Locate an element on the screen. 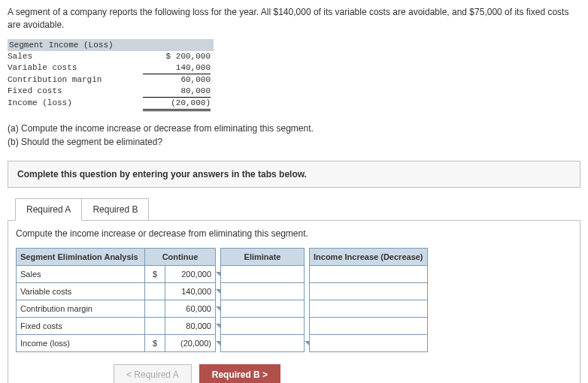 The height and width of the screenshot is (383, 588). continue-value: (20,000) is located at coordinates (191, 342).